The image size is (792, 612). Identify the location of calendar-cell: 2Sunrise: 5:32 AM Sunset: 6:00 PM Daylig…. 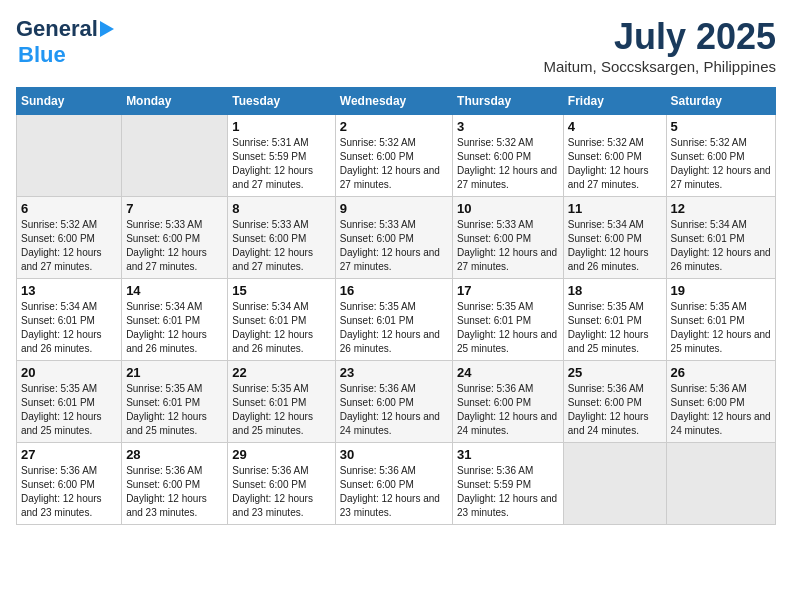
(394, 156).